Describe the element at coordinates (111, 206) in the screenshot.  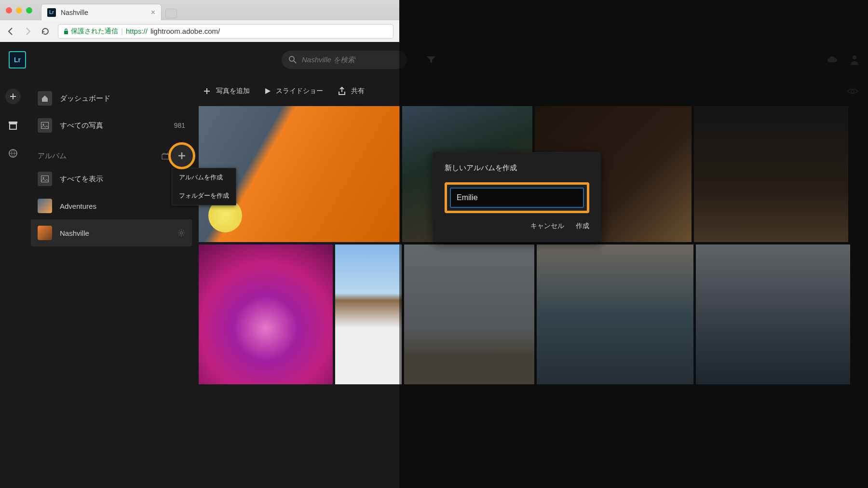
I see `sidebar-album-adventures: Adventures` at that location.